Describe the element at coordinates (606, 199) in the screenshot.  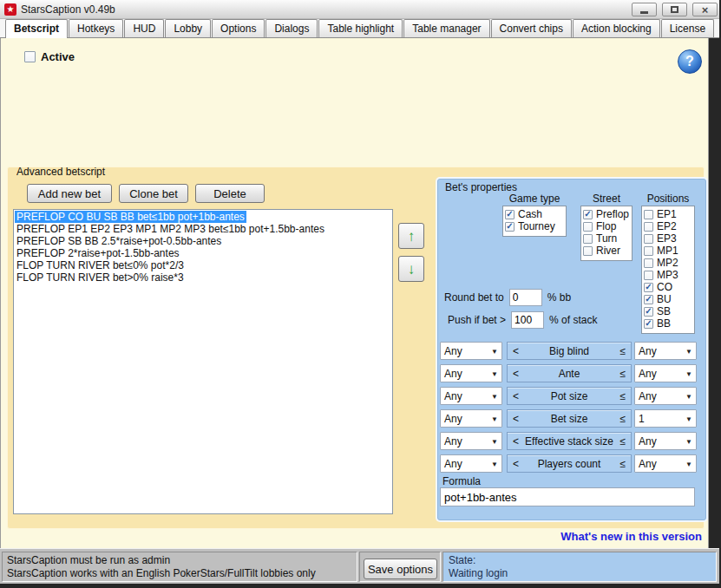
I see `street-header: Street` at that location.